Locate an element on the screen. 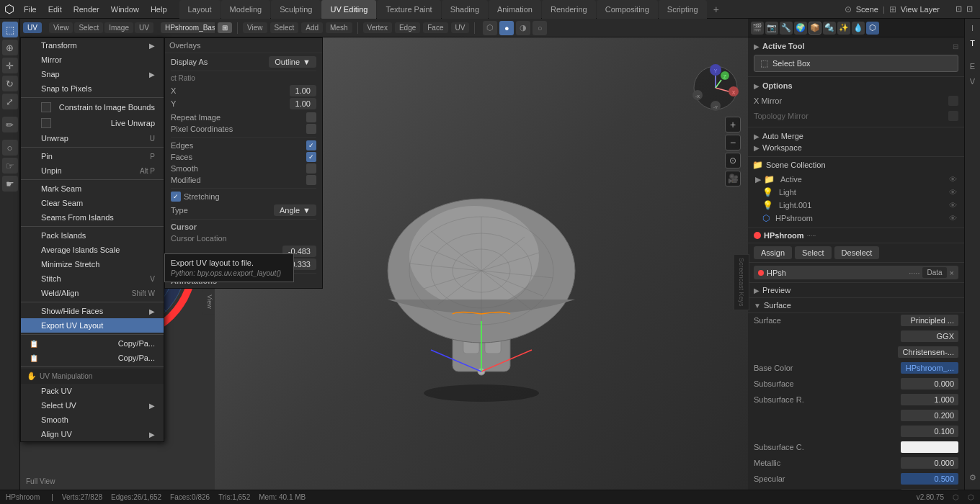  active-tool-collapse: ⊟ is located at coordinates (956, 46).